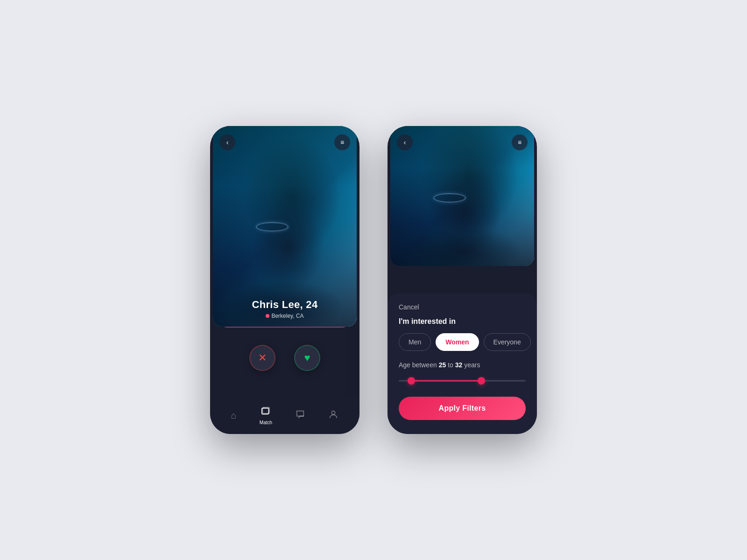 The width and height of the screenshot is (747, 560). What do you see at coordinates (450, 198) in the screenshot?
I see `right-glasses` at bounding box center [450, 198].